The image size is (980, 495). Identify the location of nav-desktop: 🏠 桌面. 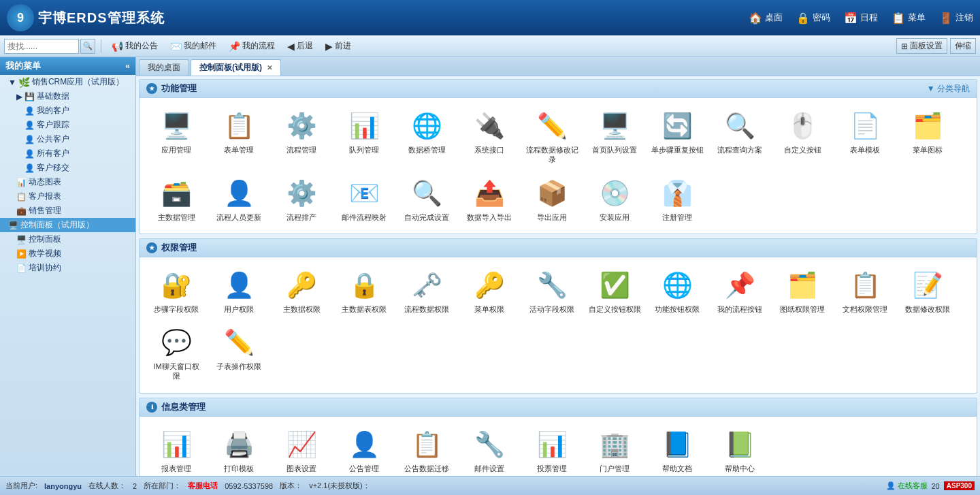
(766, 18).